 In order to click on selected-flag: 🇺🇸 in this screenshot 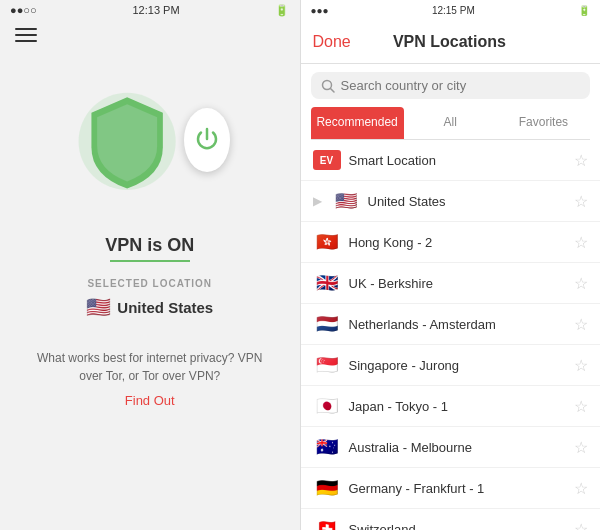, I will do `click(98, 307)`.